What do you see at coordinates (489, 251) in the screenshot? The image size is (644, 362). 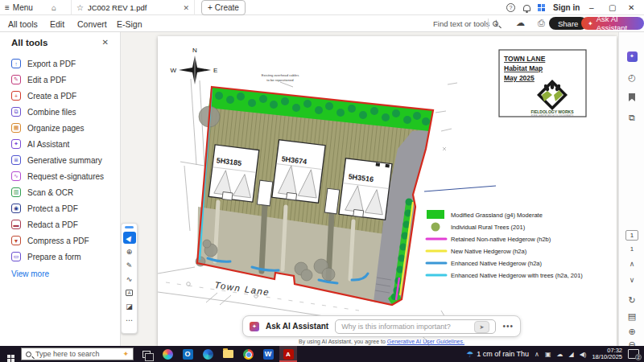 I see `svg-text: New Native Hedgerow (h2a)` at bounding box center [489, 251].